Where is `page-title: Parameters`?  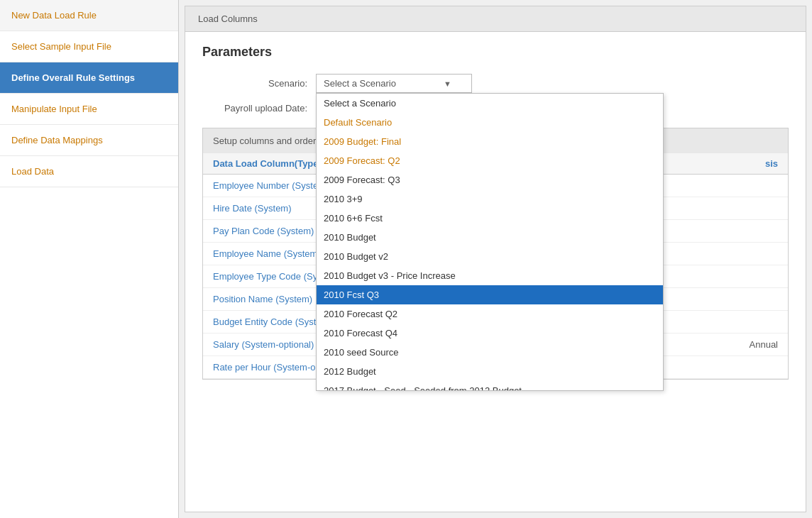
page-title: Parameters is located at coordinates (495, 53).